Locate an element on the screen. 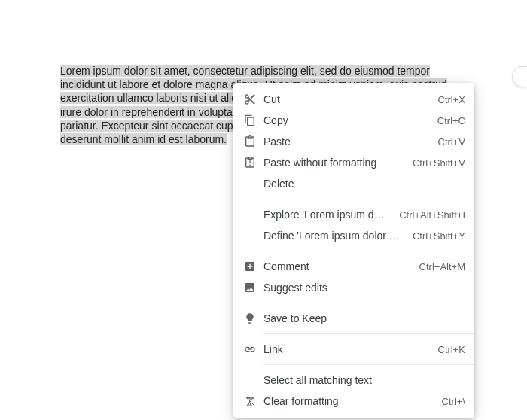 The image size is (527, 420). paste-icon is located at coordinates (250, 142).